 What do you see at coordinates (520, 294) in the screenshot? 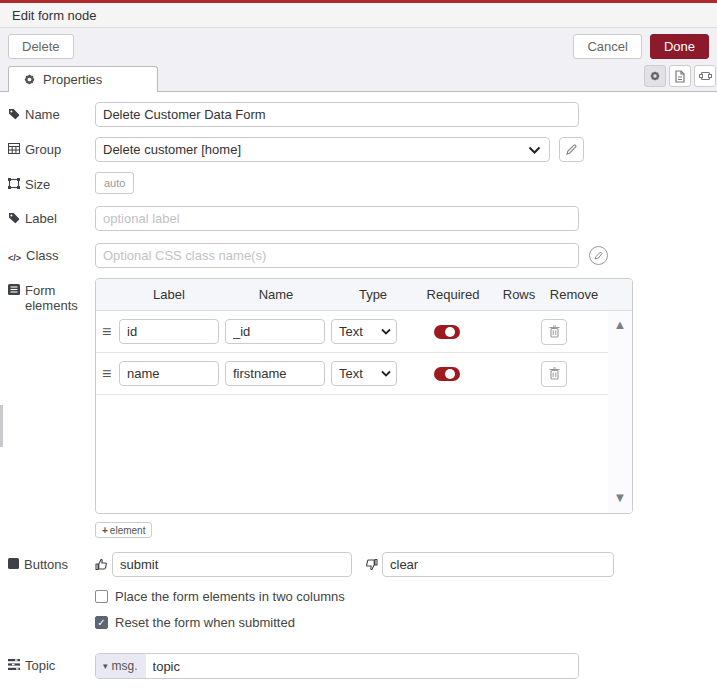
I see `column-header-rows: Rows` at bounding box center [520, 294].